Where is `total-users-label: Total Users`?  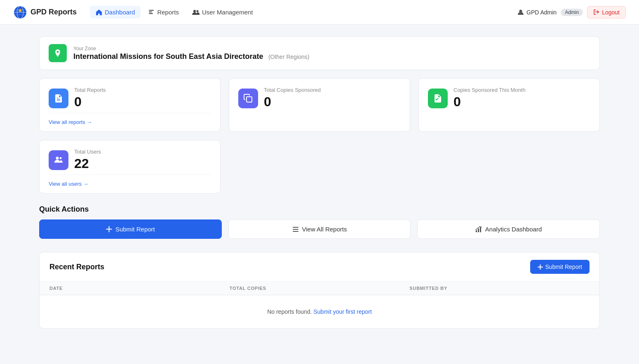
total-users-label: Total Users is located at coordinates (87, 152).